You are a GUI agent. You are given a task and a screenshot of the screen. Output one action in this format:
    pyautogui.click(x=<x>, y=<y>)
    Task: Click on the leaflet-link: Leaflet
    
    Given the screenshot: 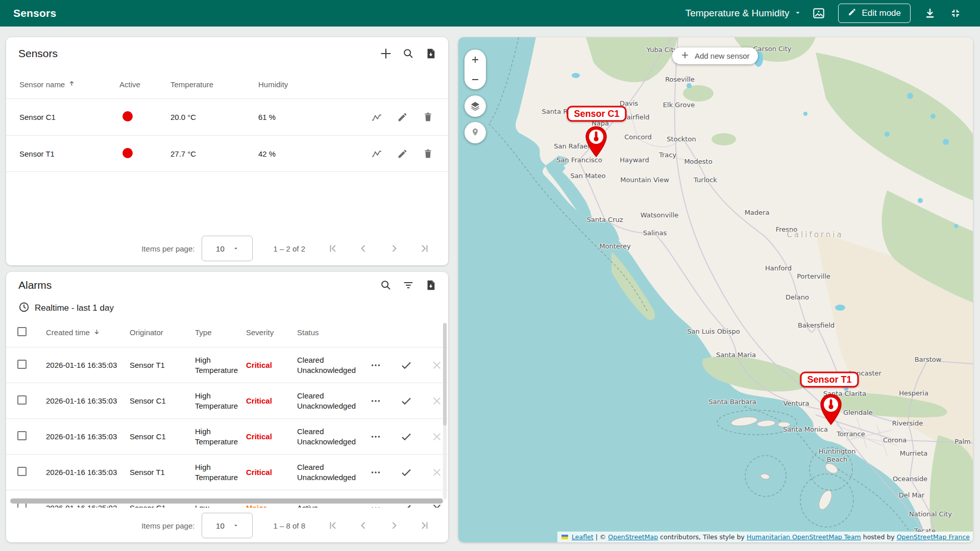 What is the action you would take?
    pyautogui.click(x=583, y=537)
    